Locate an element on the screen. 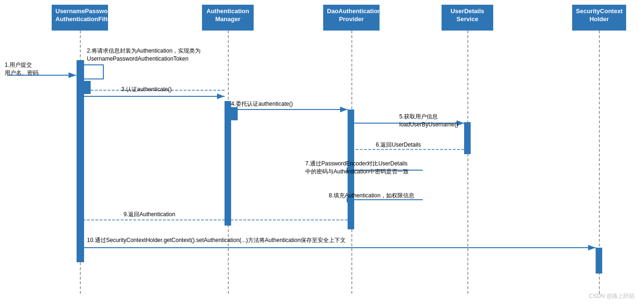 Image resolution: width=644 pixels, height=305 pixels. actor-user-details-service: UserDetailsService is located at coordinates (467, 18).